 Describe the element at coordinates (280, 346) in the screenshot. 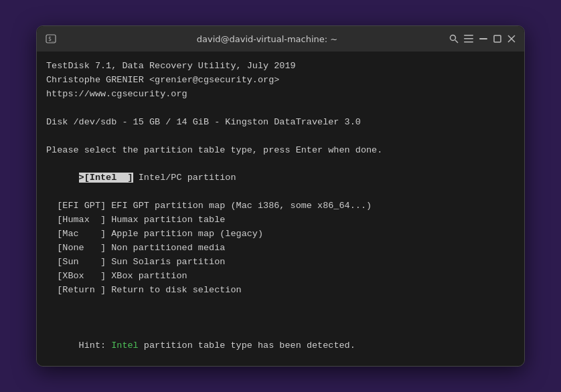

I see `line-hint: Hint: Intel partition table type has bee…` at that location.